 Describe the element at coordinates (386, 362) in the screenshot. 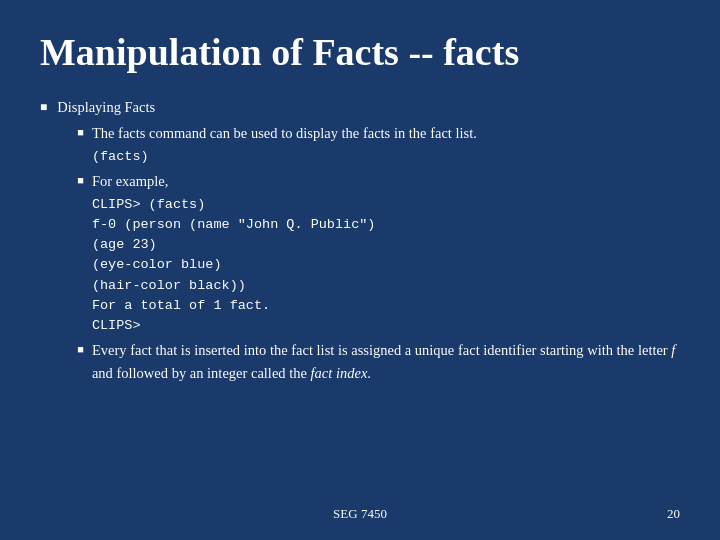

I see `sub-bullet3-text: Every fact that is inserted into the fac…` at that location.